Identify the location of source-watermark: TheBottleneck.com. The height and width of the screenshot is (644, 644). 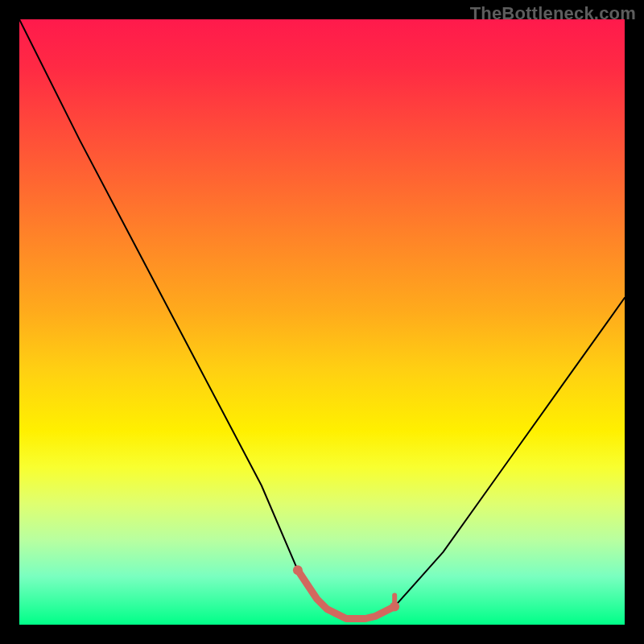
(553, 14).